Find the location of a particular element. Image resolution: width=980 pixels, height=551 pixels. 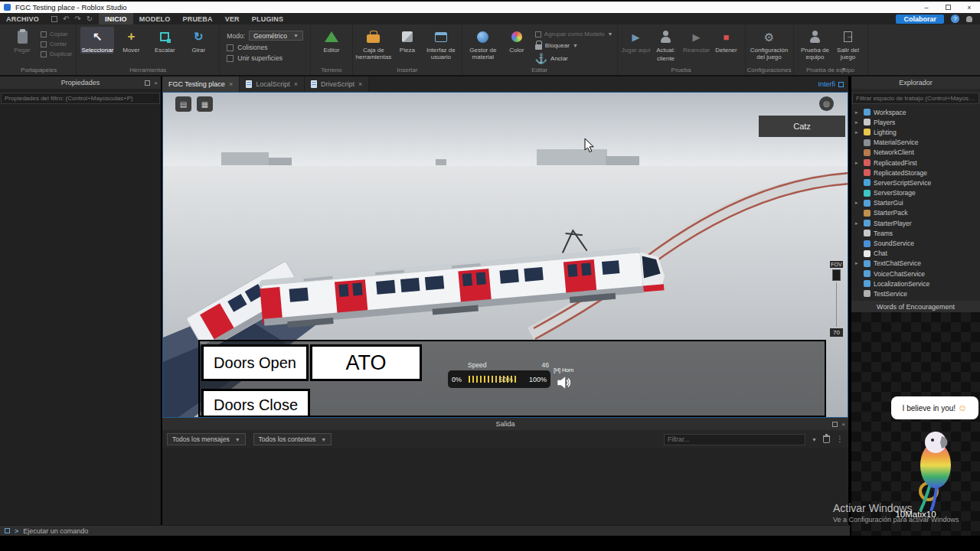

interface-corner-link: Interfi is located at coordinates (831, 84).